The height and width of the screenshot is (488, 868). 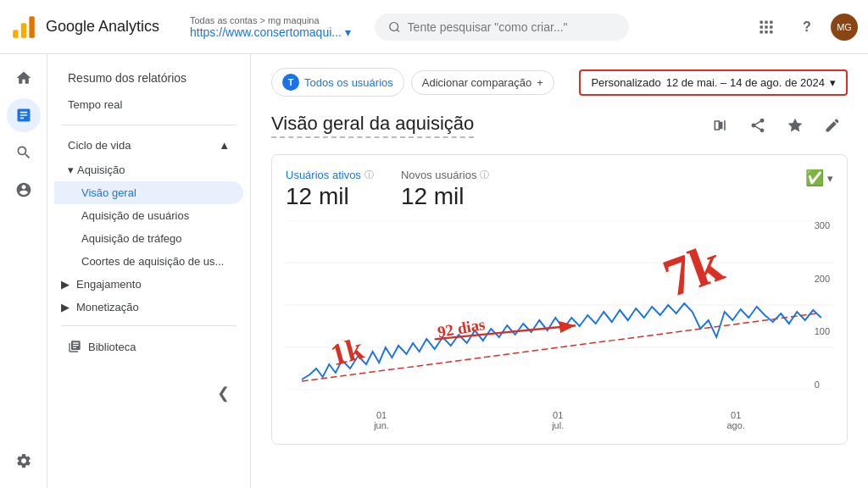 I want to click on avatar: MG, so click(x=844, y=27).